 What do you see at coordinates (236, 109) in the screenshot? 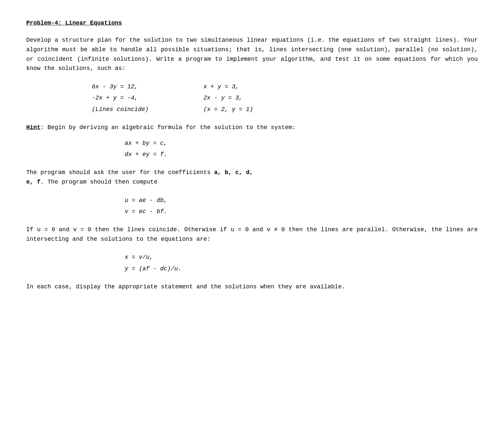
I see `eq-right-line3: (x = 2, y = 1)` at bounding box center [236, 109].